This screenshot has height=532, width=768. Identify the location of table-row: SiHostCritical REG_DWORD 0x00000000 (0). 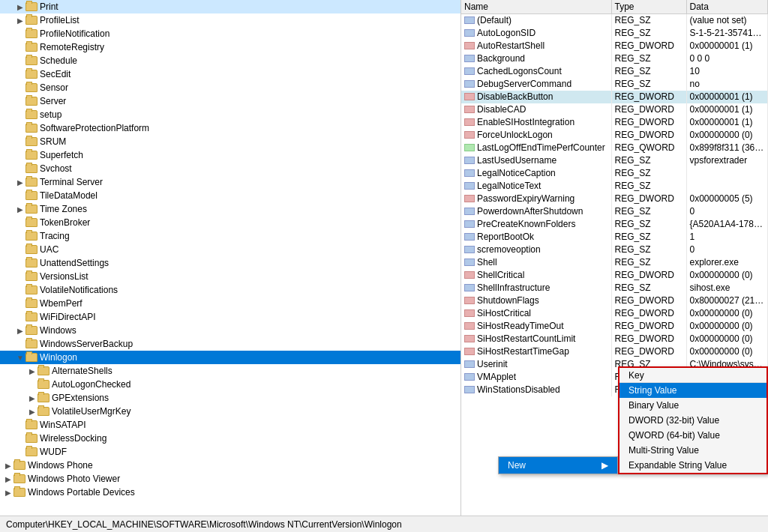
(615, 313).